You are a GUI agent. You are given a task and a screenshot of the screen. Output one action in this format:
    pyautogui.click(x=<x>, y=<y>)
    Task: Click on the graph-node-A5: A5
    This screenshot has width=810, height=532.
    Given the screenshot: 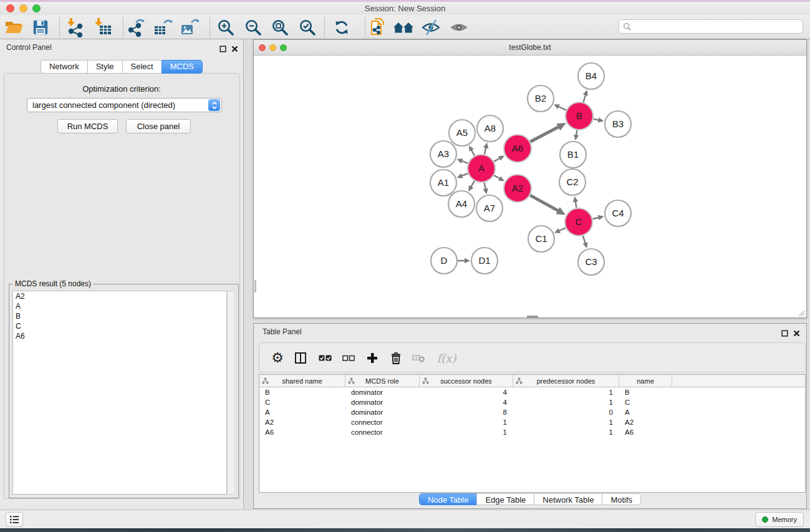 What is the action you would take?
    pyautogui.click(x=462, y=133)
    